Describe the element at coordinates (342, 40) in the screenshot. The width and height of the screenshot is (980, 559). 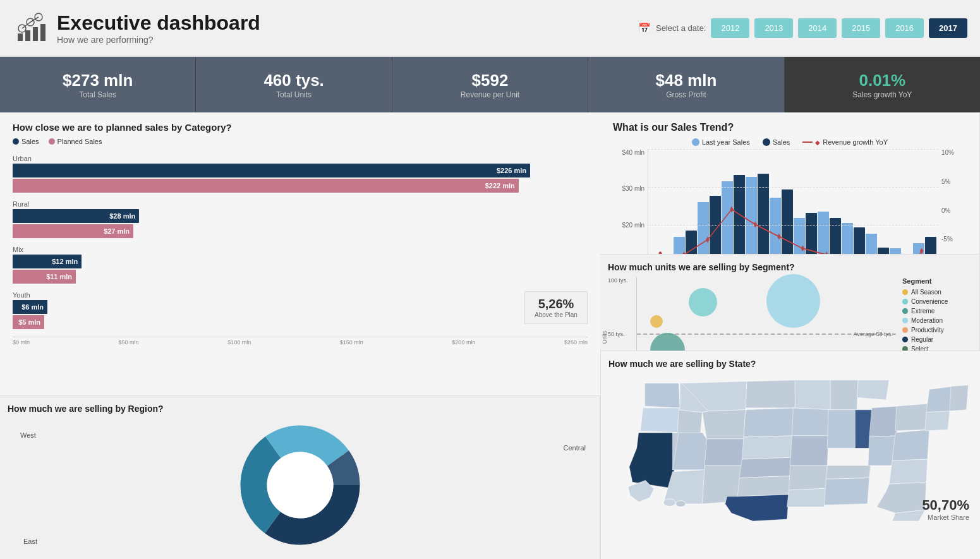
I see `page-subtitle: How we are performing?` at that location.